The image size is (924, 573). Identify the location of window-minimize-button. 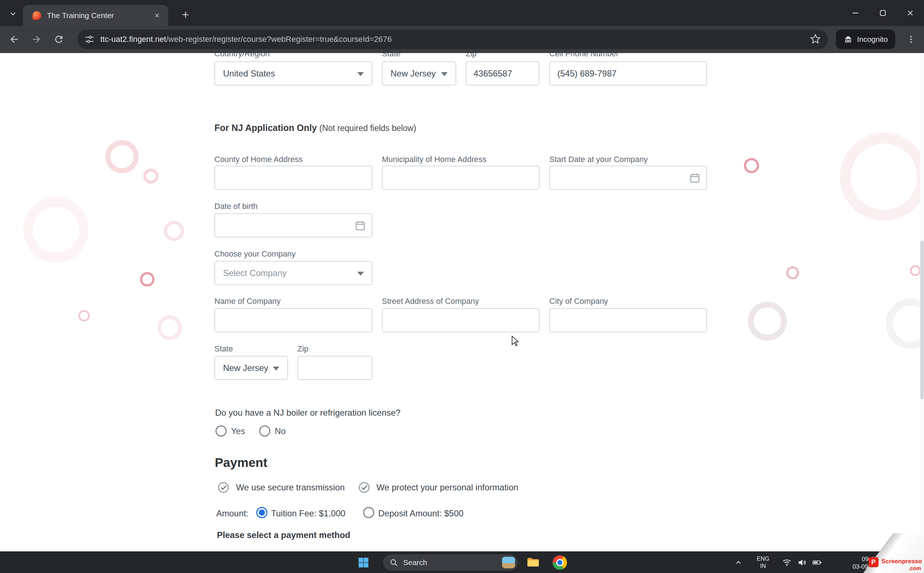
(855, 13).